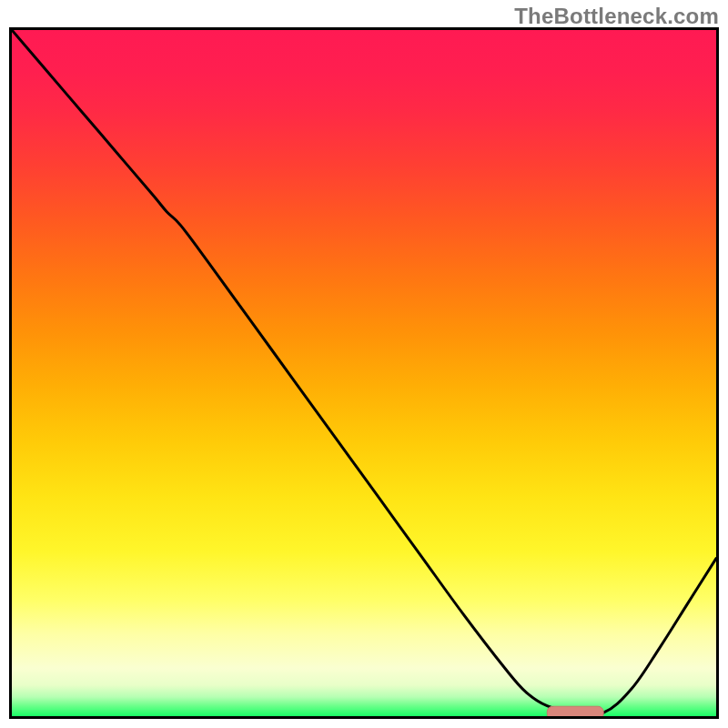  What do you see at coordinates (575, 712) in the screenshot?
I see `optimal-range-marker` at bounding box center [575, 712].